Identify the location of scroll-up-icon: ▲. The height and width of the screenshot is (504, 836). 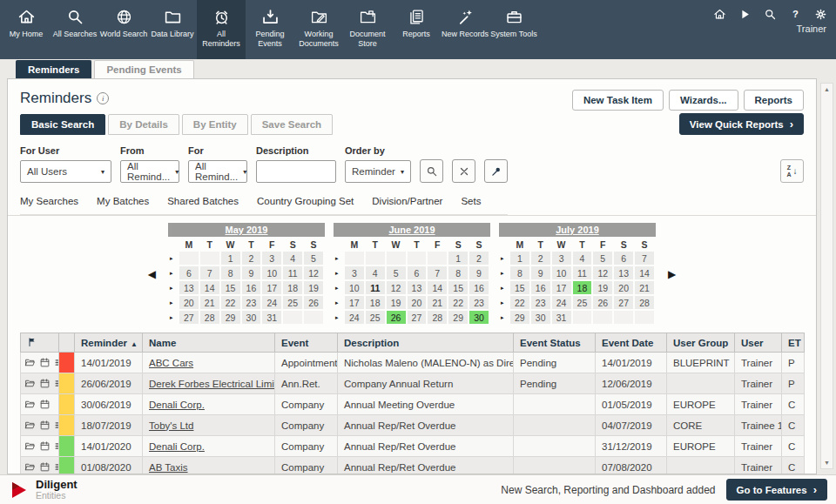
(827, 89).